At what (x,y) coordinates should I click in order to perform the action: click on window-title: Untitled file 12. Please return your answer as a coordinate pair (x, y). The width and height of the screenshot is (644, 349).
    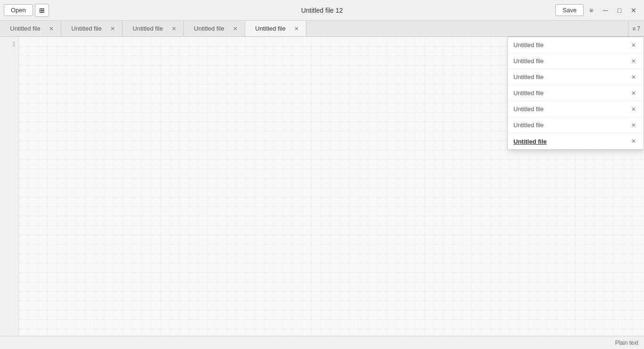
    Looking at the image, I should click on (322, 10).